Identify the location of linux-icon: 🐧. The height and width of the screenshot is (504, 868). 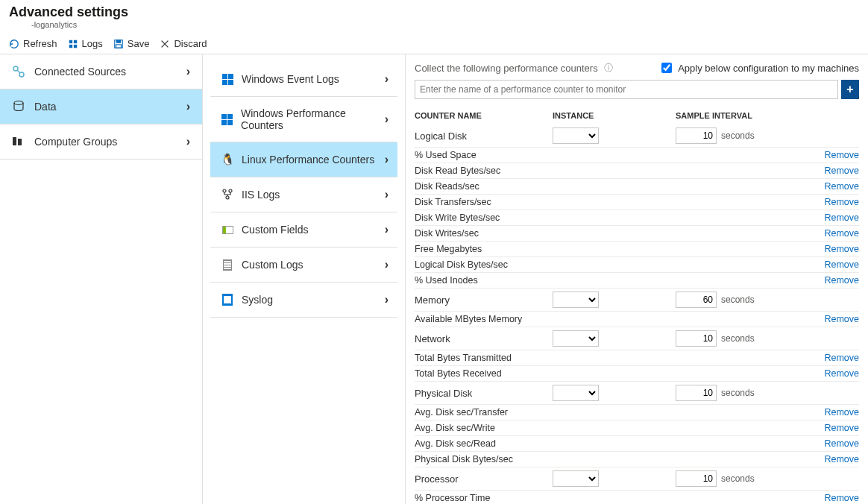
(227, 160).